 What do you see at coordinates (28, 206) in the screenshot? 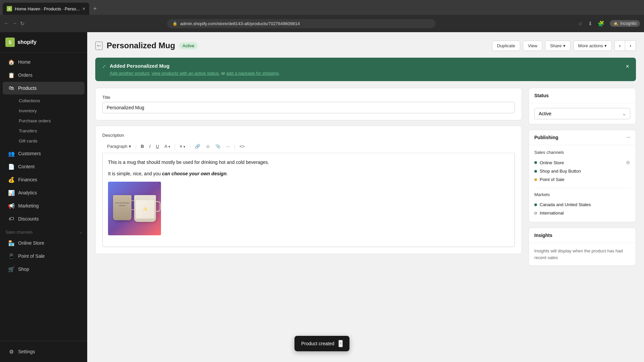
I see `sidebar-item-marketing-label: Marketing` at bounding box center [28, 206].